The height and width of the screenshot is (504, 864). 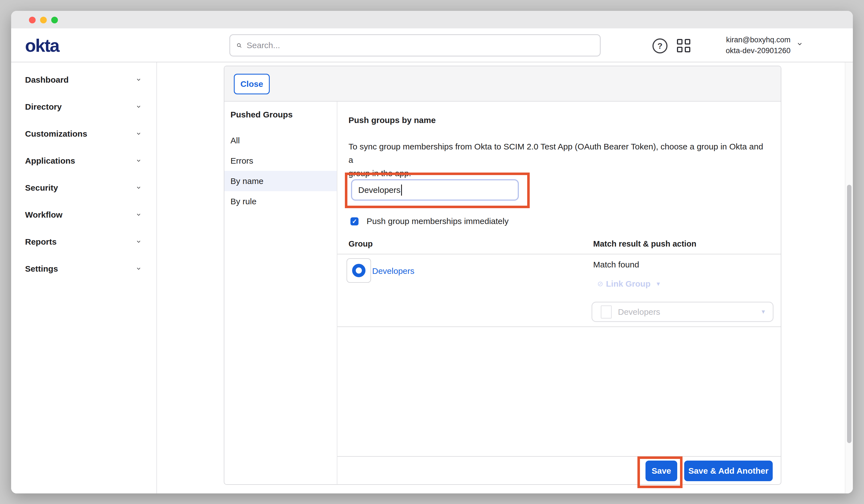 What do you see at coordinates (658, 284) in the screenshot?
I see `link-group-caret-icon: ▼` at bounding box center [658, 284].